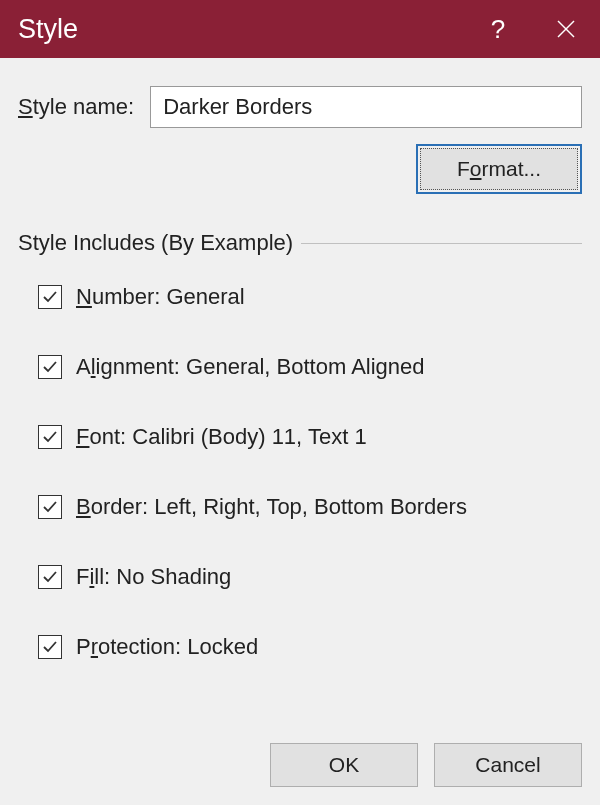 This screenshot has height=805, width=600. What do you see at coordinates (241, 30) in the screenshot?
I see `dialog-title: Style` at bounding box center [241, 30].